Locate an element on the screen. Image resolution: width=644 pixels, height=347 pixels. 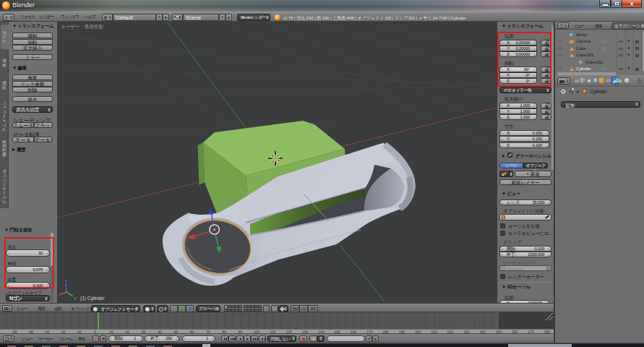
svg-text: x is located at coordinates (58, 296).